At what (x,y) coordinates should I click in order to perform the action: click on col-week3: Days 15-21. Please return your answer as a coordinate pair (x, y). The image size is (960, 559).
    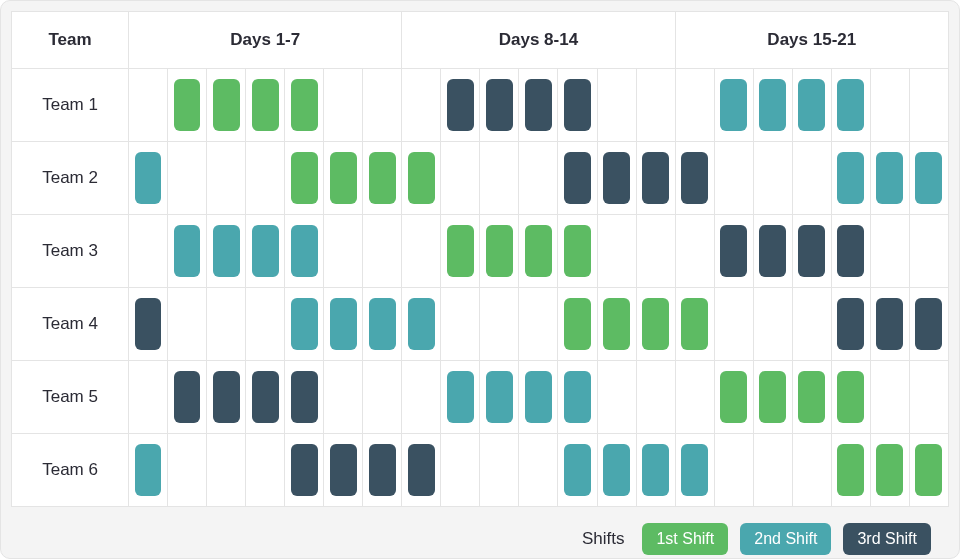
    Looking at the image, I should click on (812, 40).